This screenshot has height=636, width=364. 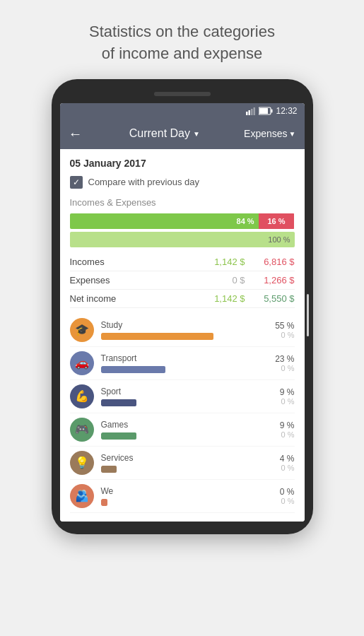 What do you see at coordinates (288, 401) in the screenshot?
I see `sport-pct-sub: 0 %` at bounding box center [288, 401].